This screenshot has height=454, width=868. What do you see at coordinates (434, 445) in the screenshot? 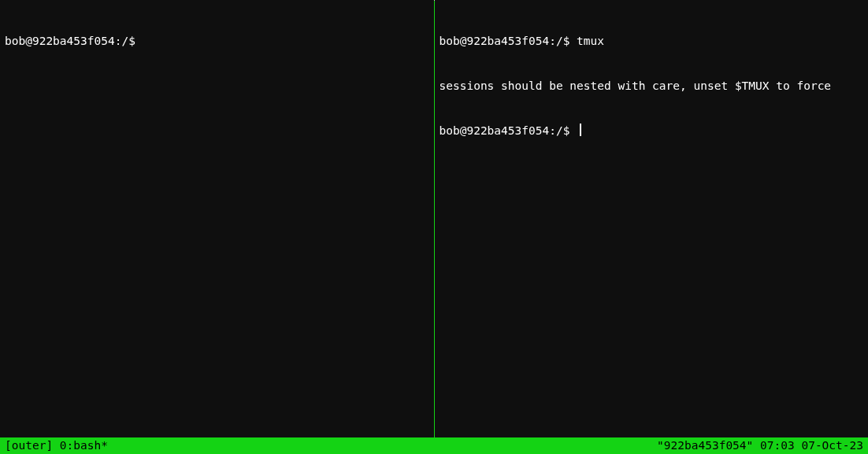
I see `tmux-status-bar: [outer] 0:bash* "922ba453f054" 07:03 07-…` at bounding box center [434, 445].